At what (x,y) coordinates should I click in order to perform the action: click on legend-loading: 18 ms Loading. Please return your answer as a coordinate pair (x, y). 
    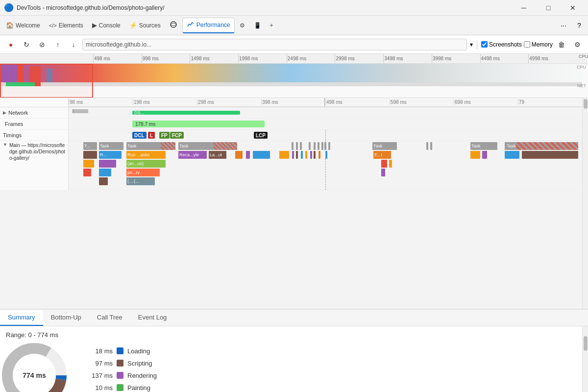
    Looking at the image, I should click on (122, 351).